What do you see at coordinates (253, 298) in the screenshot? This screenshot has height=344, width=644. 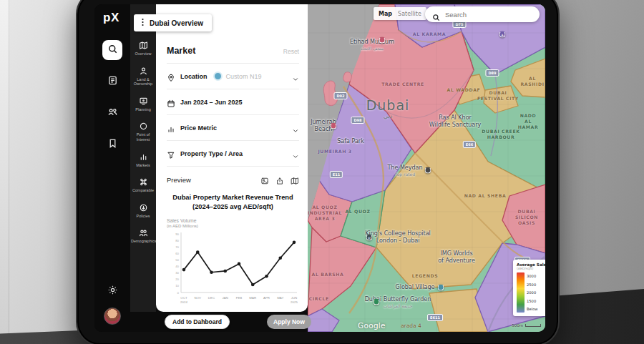 I see `svg-text: MAR` at bounding box center [253, 298].